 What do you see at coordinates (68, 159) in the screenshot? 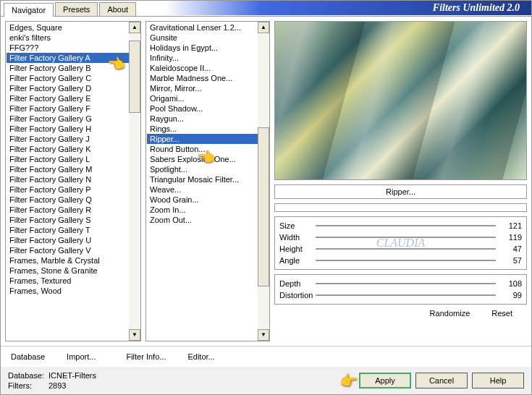
I see `list-item: Filter Factory Gallery L` at bounding box center [68, 159].